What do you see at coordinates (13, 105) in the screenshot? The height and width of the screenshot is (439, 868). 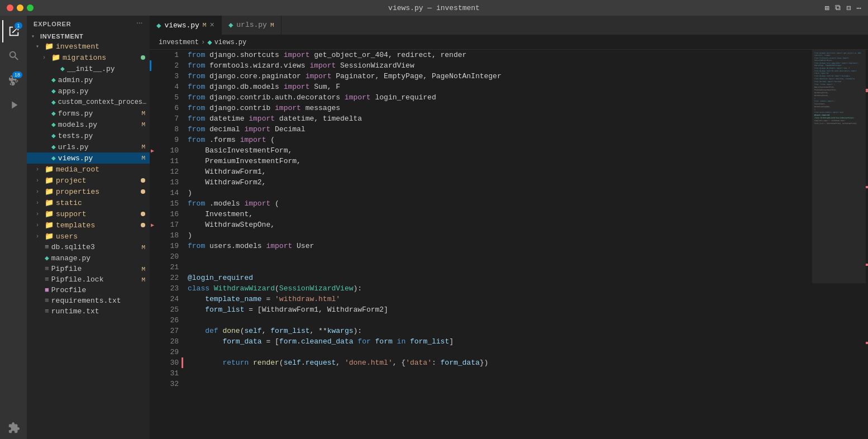 I see `activity-run` at bounding box center [13, 105].